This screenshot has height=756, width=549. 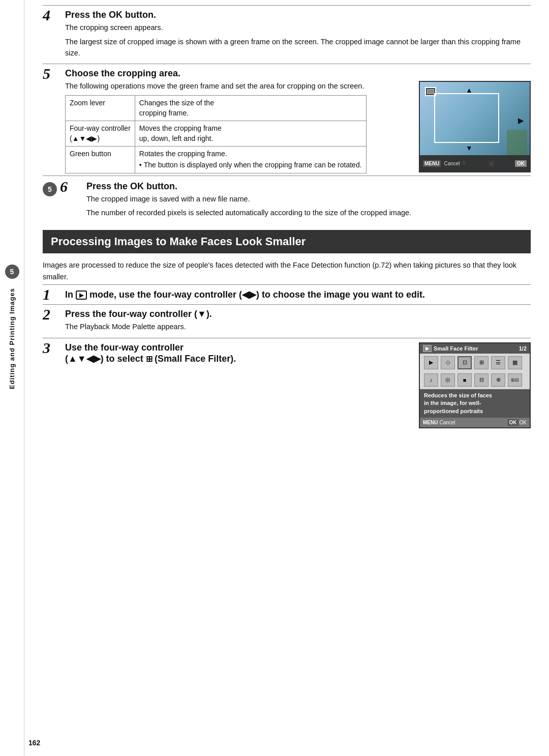 I want to click on step-3-layout: Use the four-way controller (▲▼◀▶) to se…, so click(x=298, y=386).